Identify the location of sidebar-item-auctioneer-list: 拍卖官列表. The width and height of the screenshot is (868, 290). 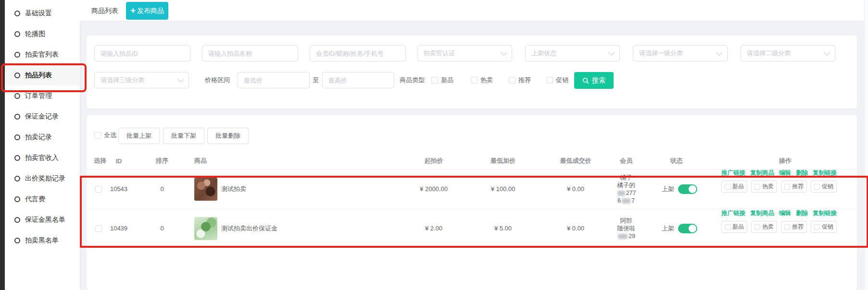
(42, 55).